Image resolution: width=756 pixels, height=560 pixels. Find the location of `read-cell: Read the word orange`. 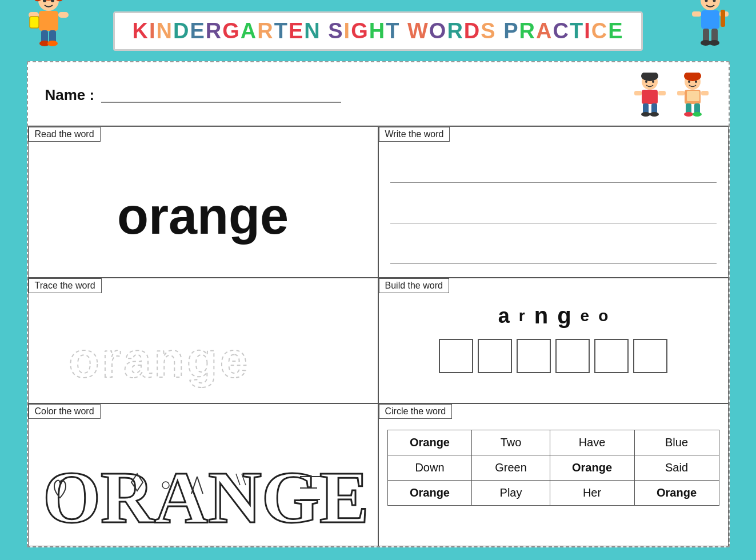

read-cell: Read the word orange is located at coordinates (203, 202).